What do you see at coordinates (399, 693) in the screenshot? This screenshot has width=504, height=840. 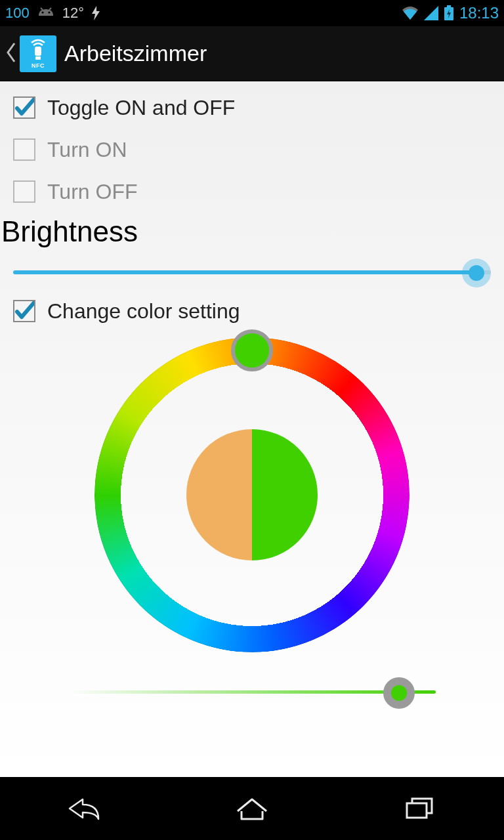 I see `saturation-thumb` at bounding box center [399, 693].